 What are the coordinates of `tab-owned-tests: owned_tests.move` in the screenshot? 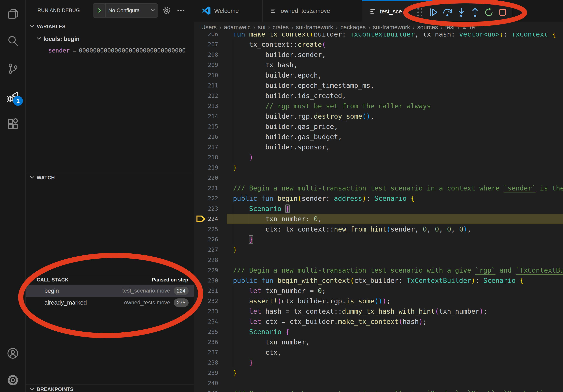 It's located at (312, 11).